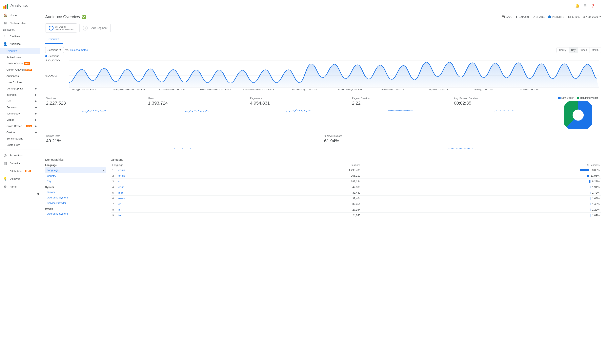  What do you see at coordinates (166, 215) in the screenshot?
I see `lang-name: tr-tr` at bounding box center [166, 215].